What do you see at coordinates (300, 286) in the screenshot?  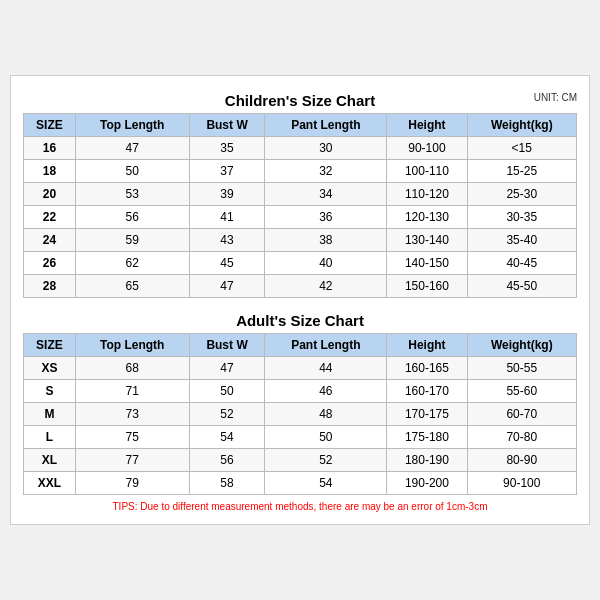 I see `table-row: 28654742150-16045-50` at bounding box center [300, 286].